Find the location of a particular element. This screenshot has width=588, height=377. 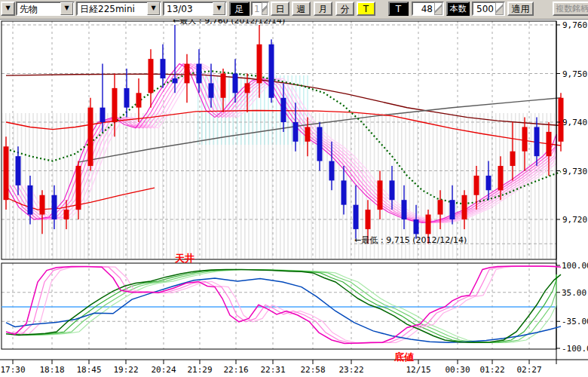

ashi-button: 足 is located at coordinates (240, 9).